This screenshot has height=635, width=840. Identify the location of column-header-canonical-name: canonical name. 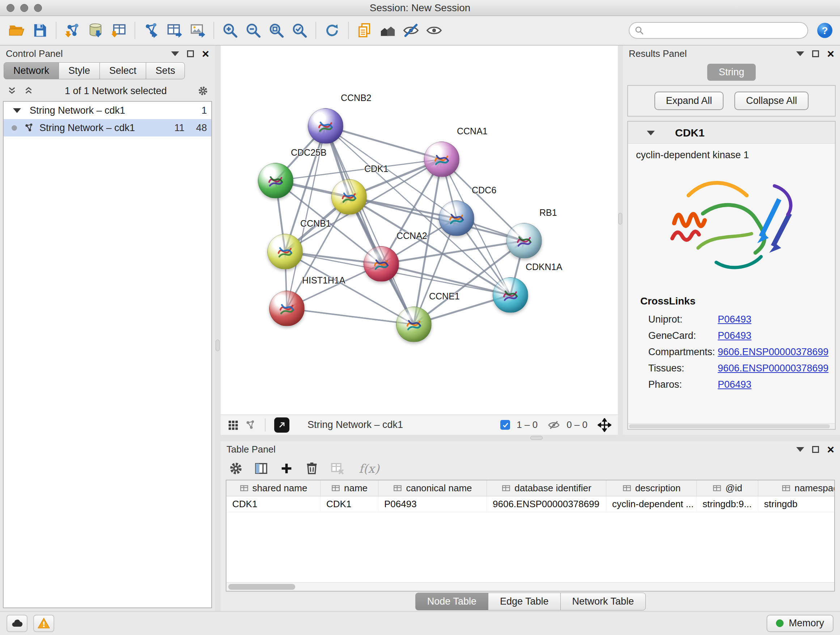
(433, 488).